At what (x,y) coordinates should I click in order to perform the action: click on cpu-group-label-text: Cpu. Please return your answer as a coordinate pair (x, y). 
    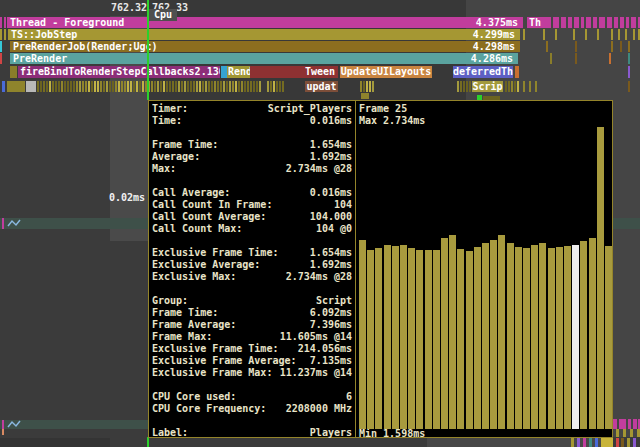
    Looking at the image, I should click on (163, 15).